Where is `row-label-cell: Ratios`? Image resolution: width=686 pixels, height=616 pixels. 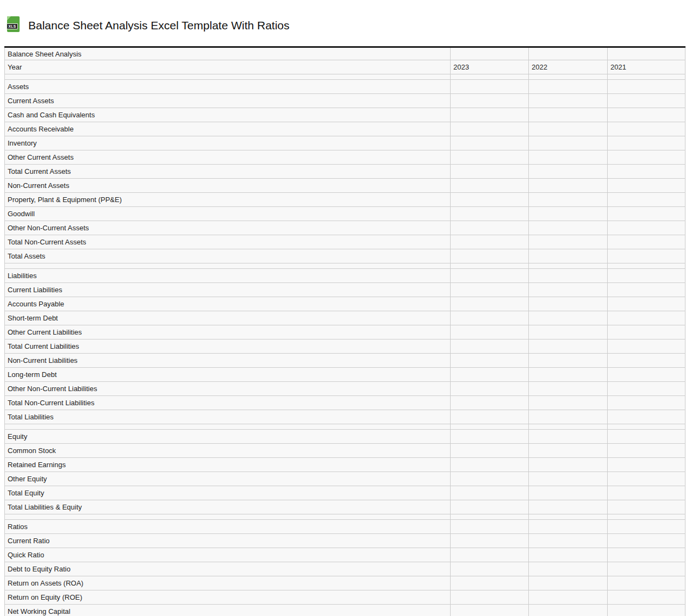
row-label-cell: Ratios is located at coordinates (228, 527).